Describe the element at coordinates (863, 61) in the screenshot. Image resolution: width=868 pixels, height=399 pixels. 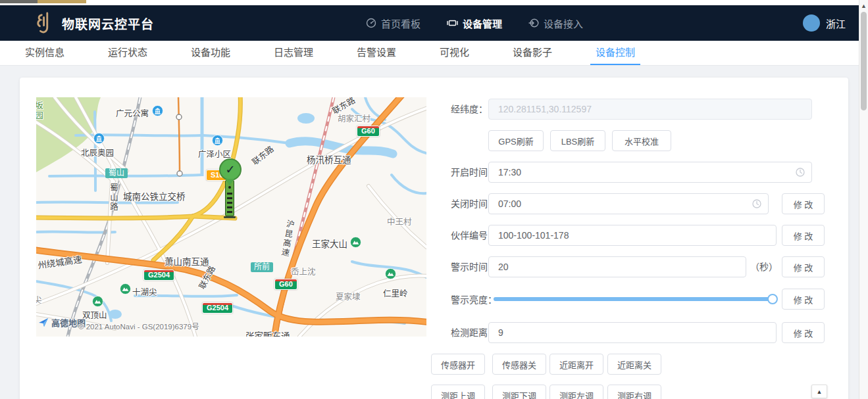
I see `scrollbar-thumb` at that location.